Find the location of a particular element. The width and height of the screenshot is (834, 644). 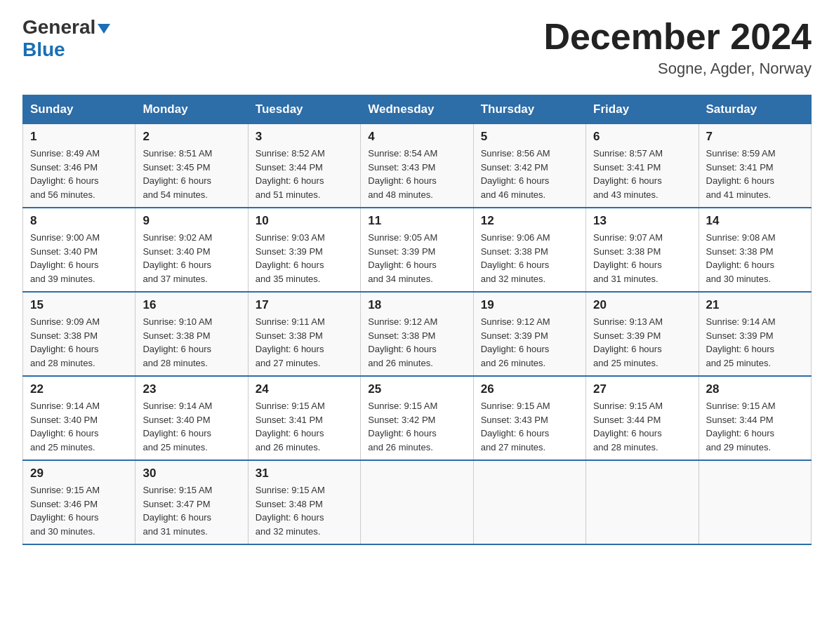

calendar-cell: 14Sunrise: 9:08 AMSunset: 3:38 PMDayligh… is located at coordinates (755, 250).